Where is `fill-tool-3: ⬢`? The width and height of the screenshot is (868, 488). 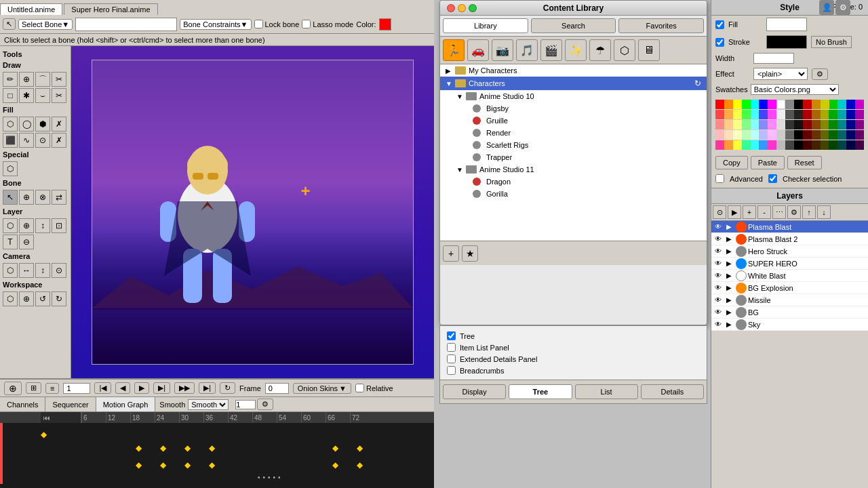 fill-tool-3: ⬢ is located at coordinates (43, 124).